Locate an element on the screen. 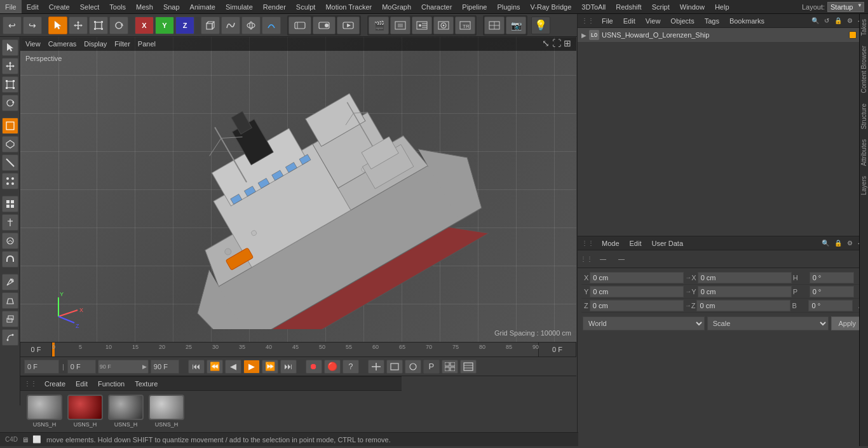 This screenshot has width=868, height=448. menu-character: Character is located at coordinates (437, 6).